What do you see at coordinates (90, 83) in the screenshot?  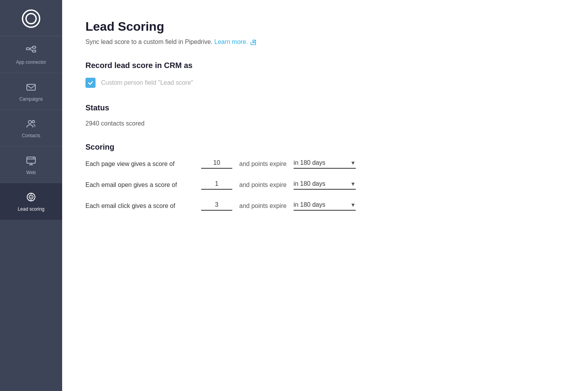 I see `checkmark-icon` at bounding box center [90, 83].